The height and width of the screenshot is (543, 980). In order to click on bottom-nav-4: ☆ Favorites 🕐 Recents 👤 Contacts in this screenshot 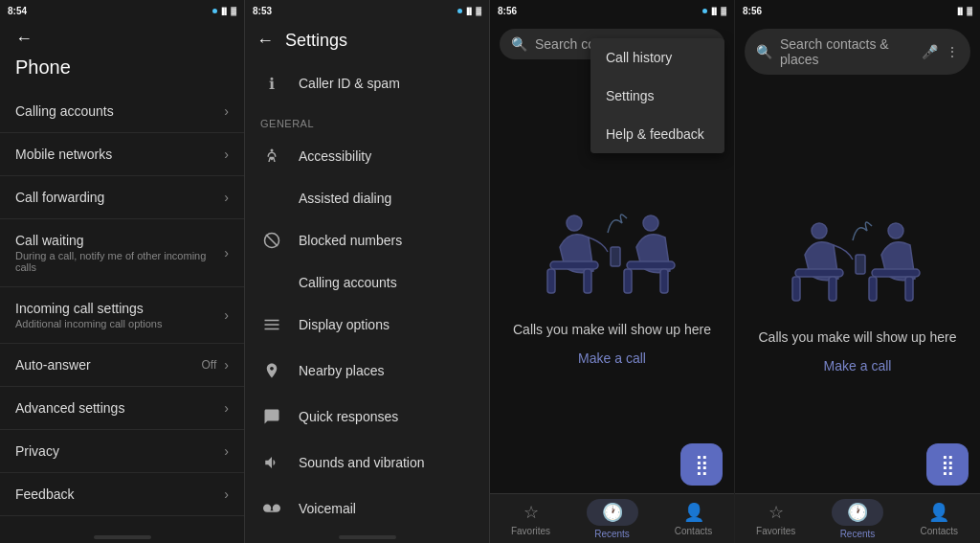, I will do `click(858, 518)`.